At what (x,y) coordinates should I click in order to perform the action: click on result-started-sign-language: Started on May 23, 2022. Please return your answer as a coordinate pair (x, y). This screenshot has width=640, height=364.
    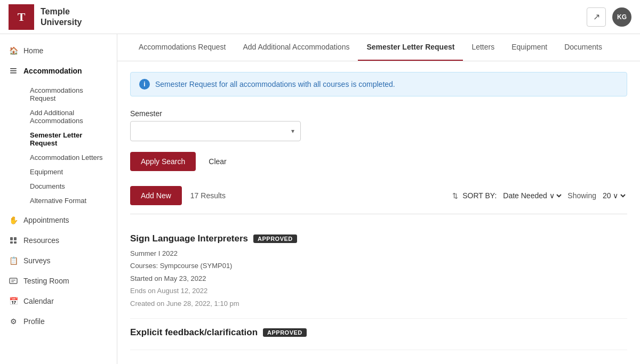
    Looking at the image, I should click on (379, 278).